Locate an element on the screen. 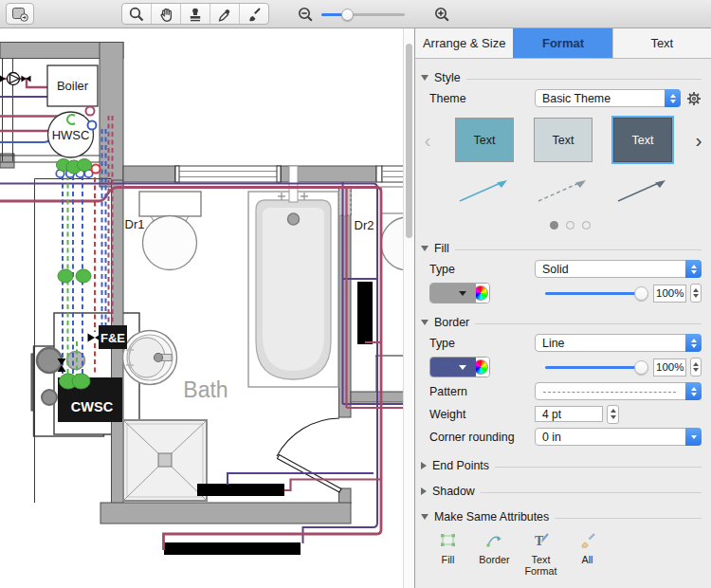 Image resolution: width=711 pixels, height=588 pixels. tab-format: Format is located at coordinates (562, 44).